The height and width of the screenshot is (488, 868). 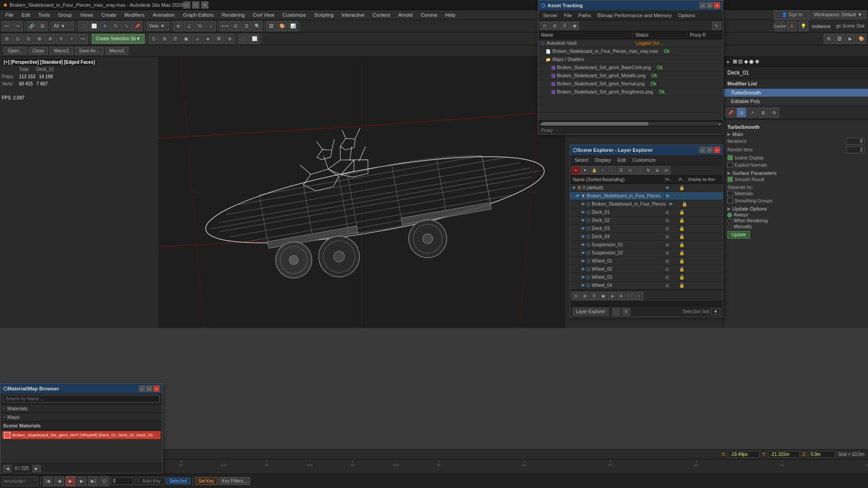 What do you see at coordinates (175, 39) in the screenshot?
I see `tb2-btn11: ☰` at bounding box center [175, 39].